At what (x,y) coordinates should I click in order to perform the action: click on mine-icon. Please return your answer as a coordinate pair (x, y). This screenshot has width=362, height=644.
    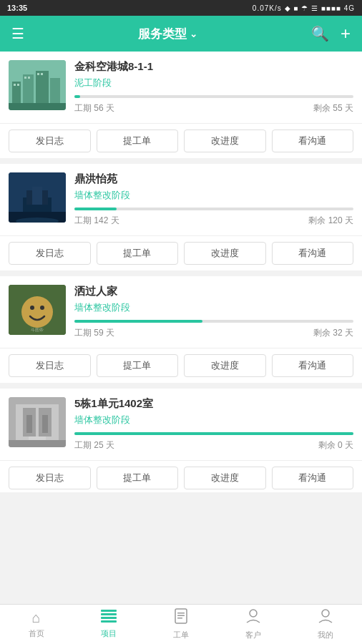
    Looking at the image, I should click on (326, 618).